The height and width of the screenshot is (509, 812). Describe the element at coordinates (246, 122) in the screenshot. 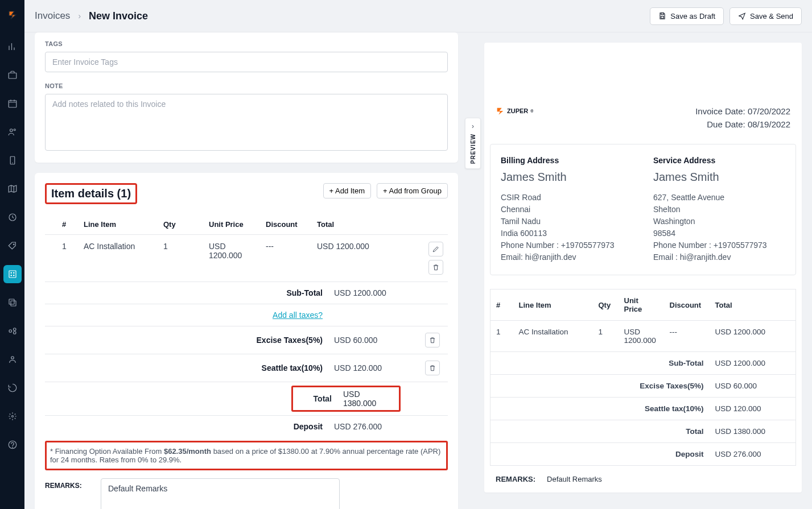

I see `note-textarea` at that location.